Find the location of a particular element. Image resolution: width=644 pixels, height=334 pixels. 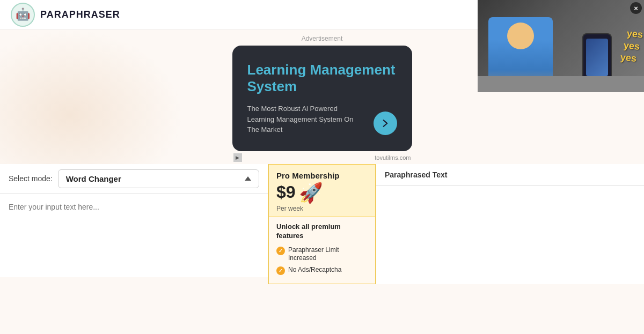

mode-label: Select mode: is located at coordinates (31, 179).